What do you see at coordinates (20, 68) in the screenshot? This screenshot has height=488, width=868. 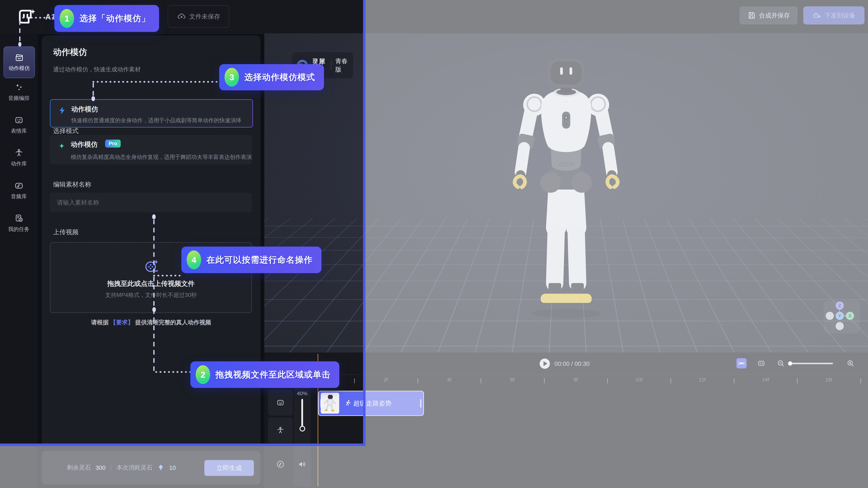 I see `sidebar-item-label: 动作模仿` at bounding box center [20, 68].